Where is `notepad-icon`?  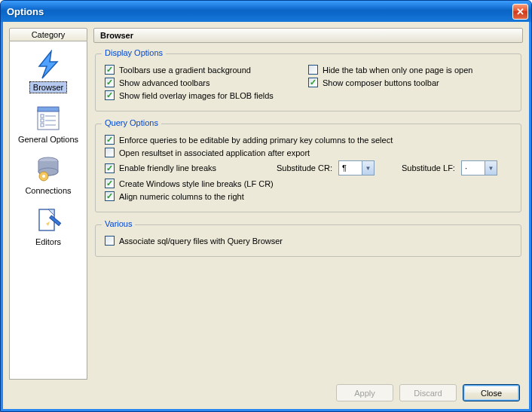 notepad-icon is located at coordinates (48, 117).